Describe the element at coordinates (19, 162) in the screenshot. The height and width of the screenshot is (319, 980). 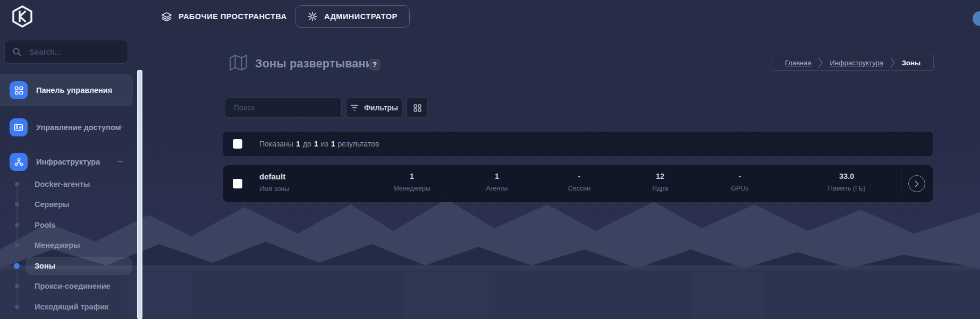
I see `cluster-icon` at that location.